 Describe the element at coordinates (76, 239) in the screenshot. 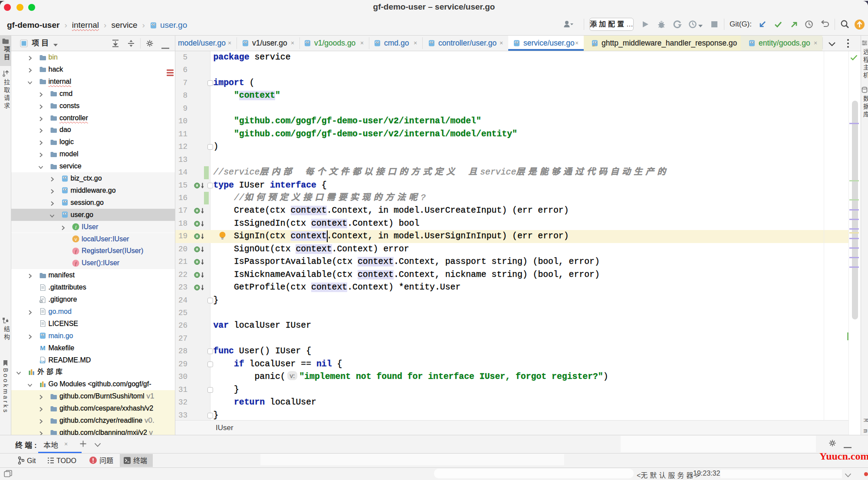

I see `svg-text: v` at that location.